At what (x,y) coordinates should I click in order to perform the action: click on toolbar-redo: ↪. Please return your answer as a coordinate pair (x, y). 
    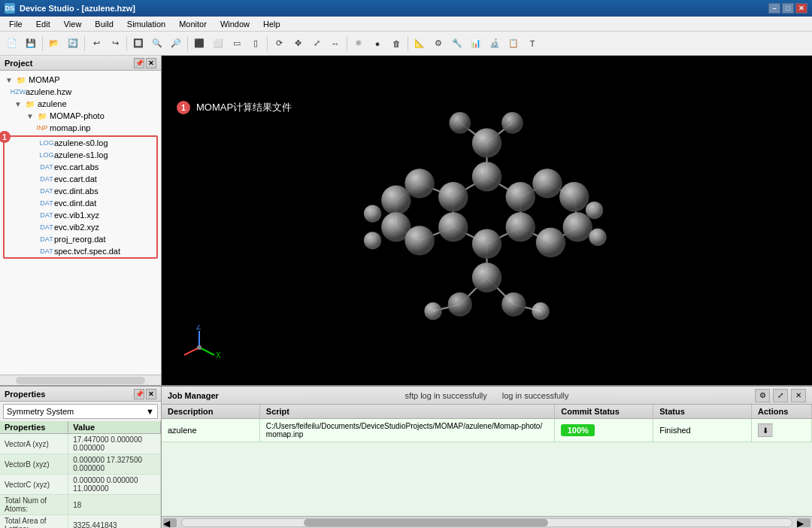
    Looking at the image, I should click on (115, 44).